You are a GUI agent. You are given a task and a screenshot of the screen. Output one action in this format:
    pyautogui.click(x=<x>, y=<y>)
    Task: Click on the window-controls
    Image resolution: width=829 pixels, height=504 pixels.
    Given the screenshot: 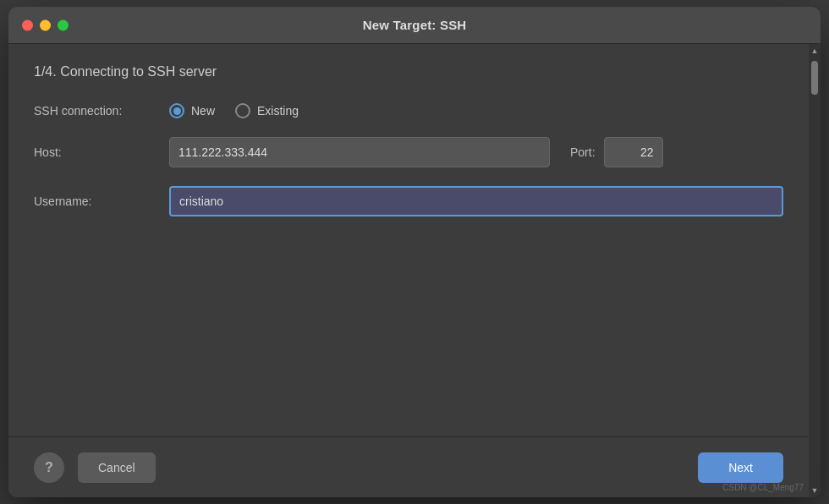 What is the action you would take?
    pyautogui.click(x=46, y=25)
    